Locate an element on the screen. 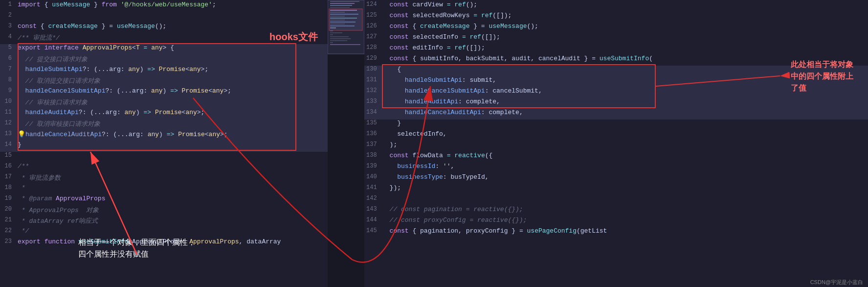 This screenshot has width=868, height=287. code-line-16: 16 /** is located at coordinates (164, 168).